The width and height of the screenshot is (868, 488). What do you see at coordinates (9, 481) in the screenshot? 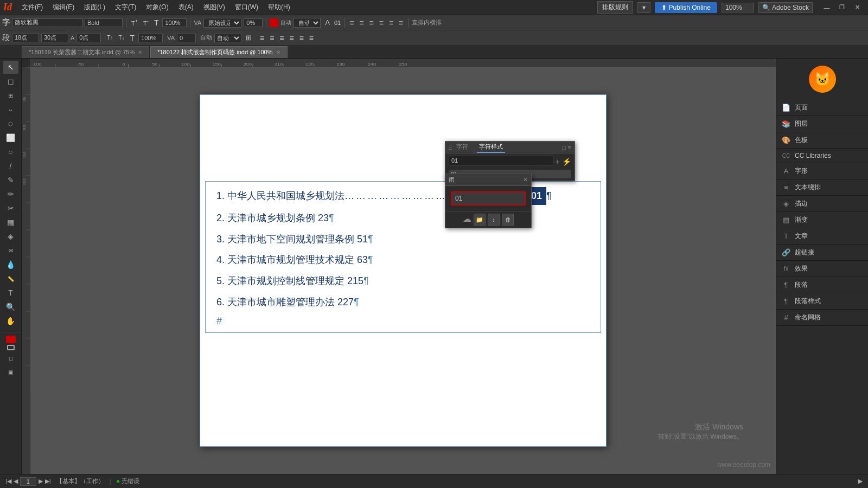
I see `first-page-btn: |◀` at bounding box center [9, 481].